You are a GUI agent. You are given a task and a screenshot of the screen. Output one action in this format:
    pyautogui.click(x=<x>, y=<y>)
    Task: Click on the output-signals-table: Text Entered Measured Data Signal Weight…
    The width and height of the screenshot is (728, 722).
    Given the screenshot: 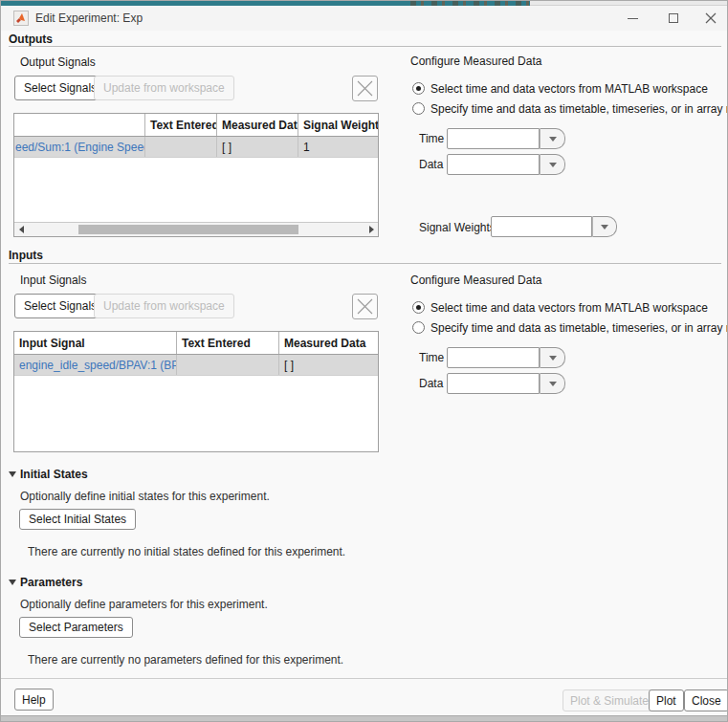 What is the action you would take?
    pyautogui.click(x=196, y=175)
    